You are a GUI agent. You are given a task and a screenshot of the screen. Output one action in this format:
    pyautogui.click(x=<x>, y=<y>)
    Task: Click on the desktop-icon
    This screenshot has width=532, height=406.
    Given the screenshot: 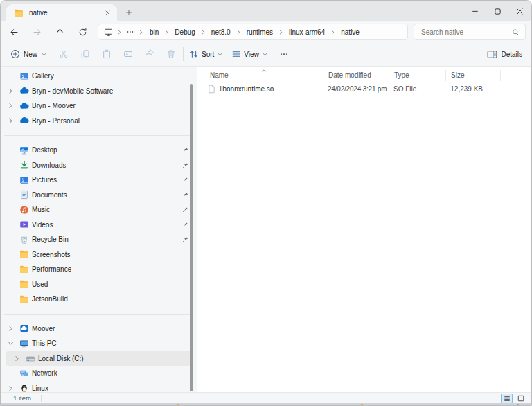 What is the action you would take?
    pyautogui.click(x=24, y=150)
    